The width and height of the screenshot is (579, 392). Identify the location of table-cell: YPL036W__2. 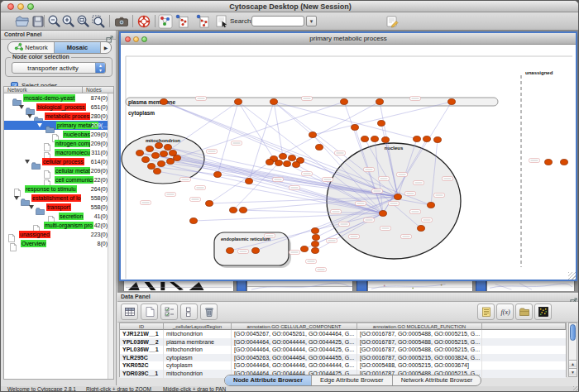
(142, 342).